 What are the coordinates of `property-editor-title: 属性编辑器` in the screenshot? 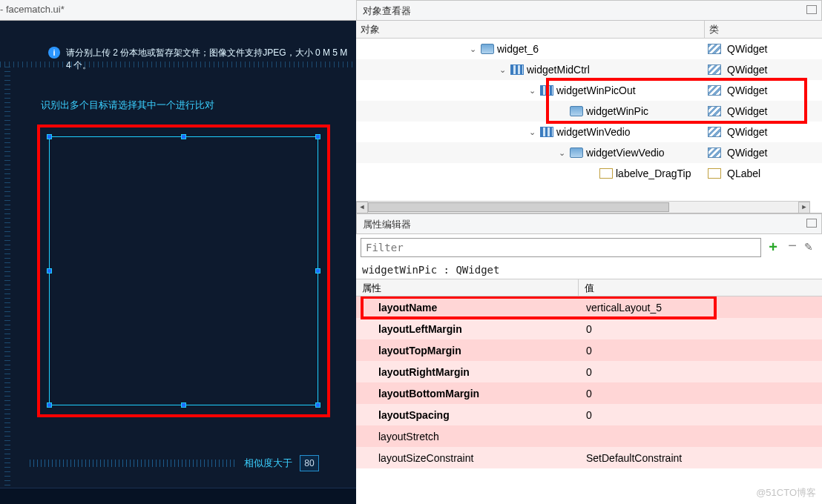 It's located at (387, 224).